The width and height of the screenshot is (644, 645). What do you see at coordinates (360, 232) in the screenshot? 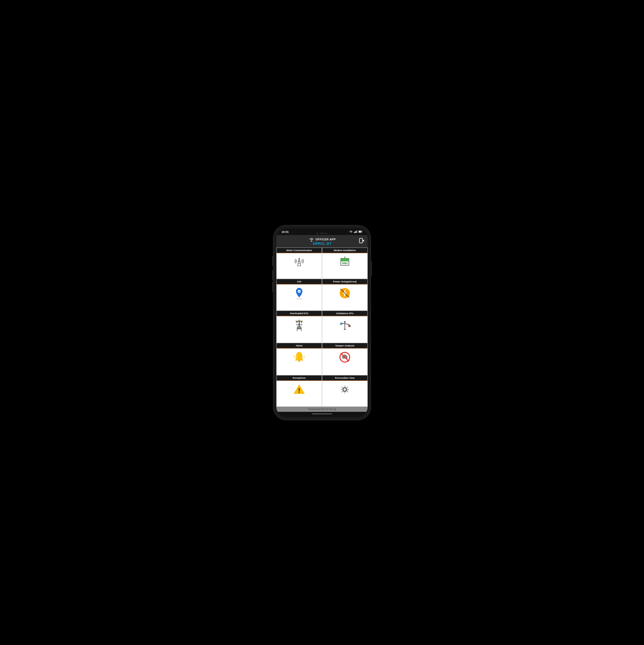
I see `battery-icon` at bounding box center [360, 232].